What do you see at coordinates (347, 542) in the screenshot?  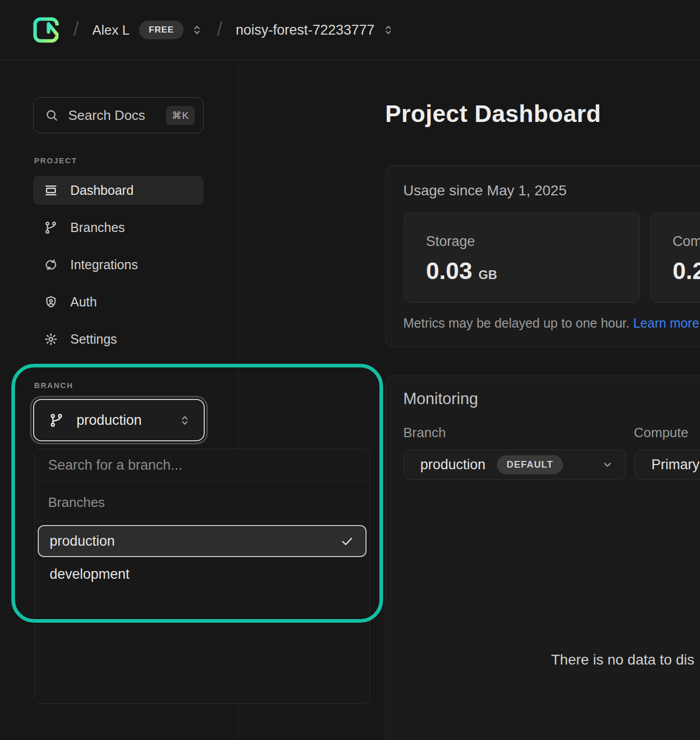 I see `check-icon` at bounding box center [347, 542].